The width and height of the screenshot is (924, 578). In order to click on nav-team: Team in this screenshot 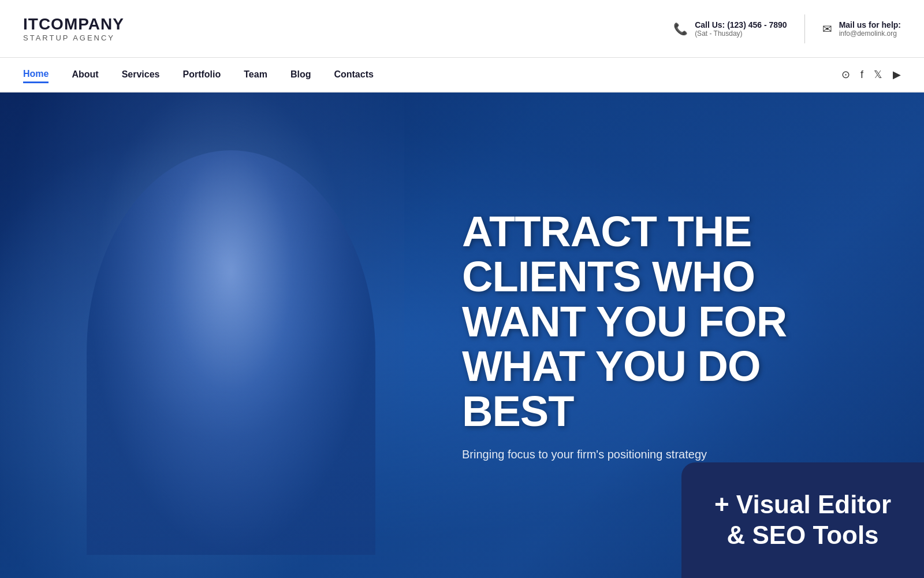, I will do `click(255, 75)`.